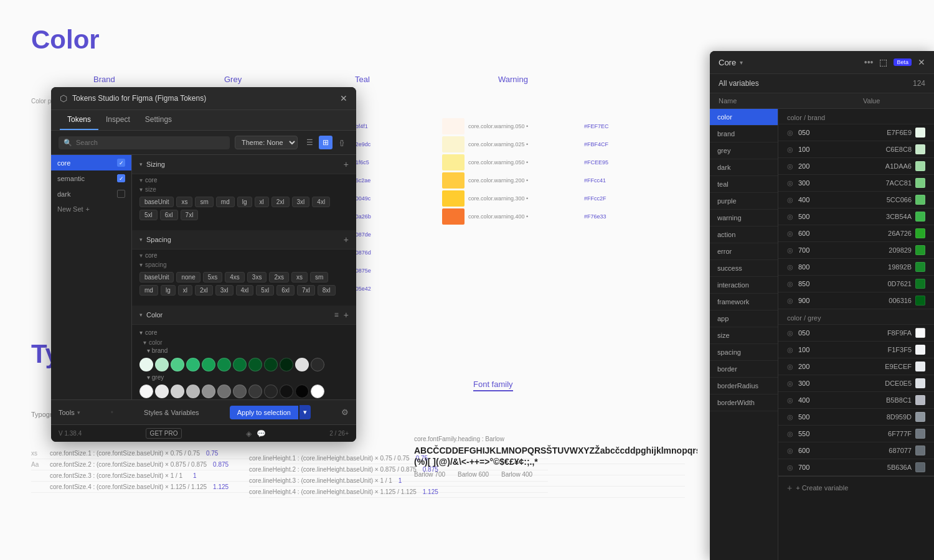 The width and height of the screenshot is (934, 560). Describe the element at coordinates (168, 290) in the screenshot. I see `sp-chip-lg: lg` at that location.